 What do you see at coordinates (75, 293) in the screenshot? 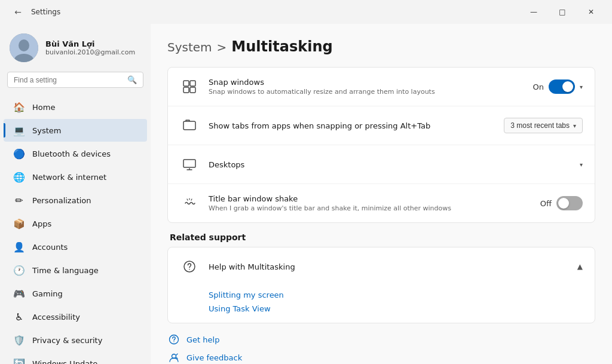
I see `sidebar-item-gaming: 🎮 Gaming` at bounding box center [75, 293].